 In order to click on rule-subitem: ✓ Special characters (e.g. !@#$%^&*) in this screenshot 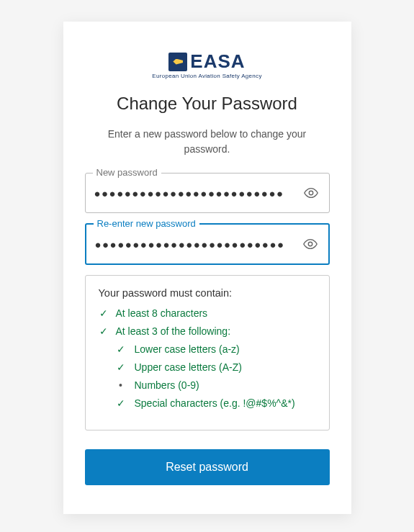, I will do `click(216, 403)`.